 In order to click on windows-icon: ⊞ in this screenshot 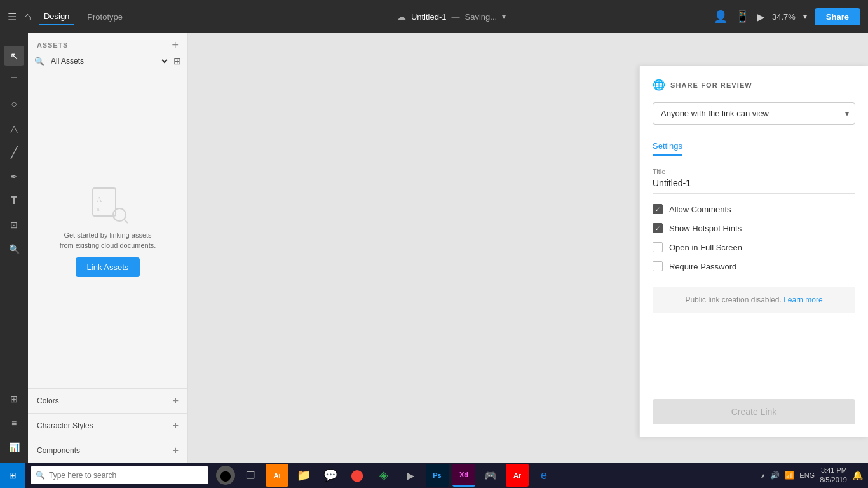, I will do `click(13, 475)`.